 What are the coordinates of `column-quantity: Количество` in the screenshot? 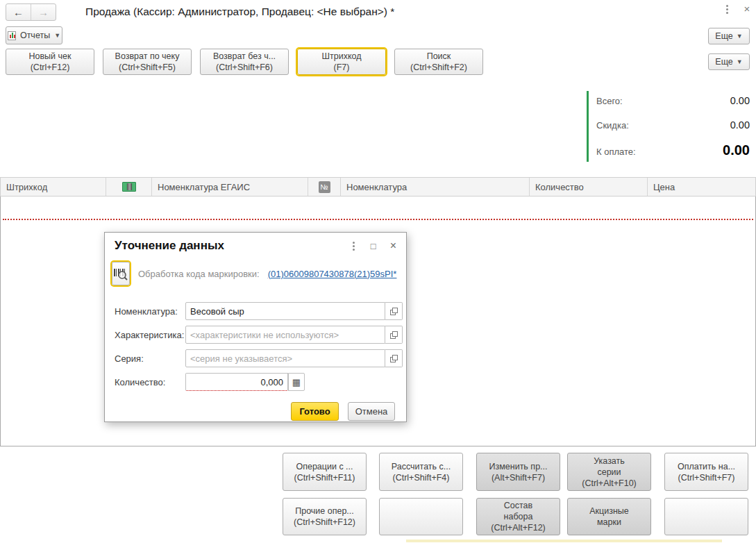 It's located at (589, 187).